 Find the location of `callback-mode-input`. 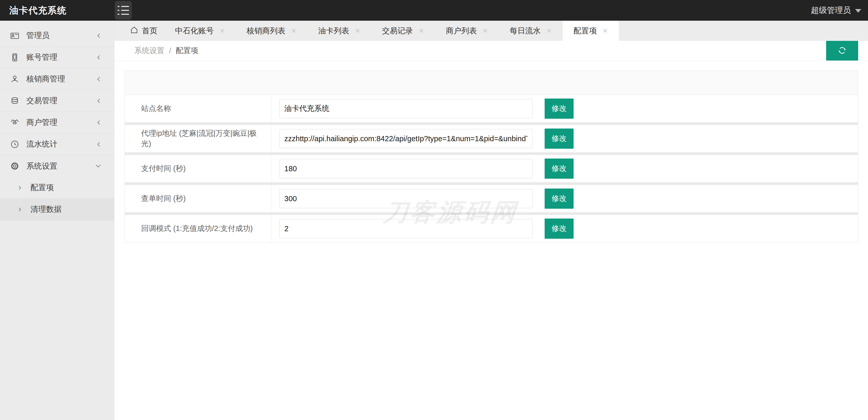

callback-mode-input is located at coordinates (406, 229).